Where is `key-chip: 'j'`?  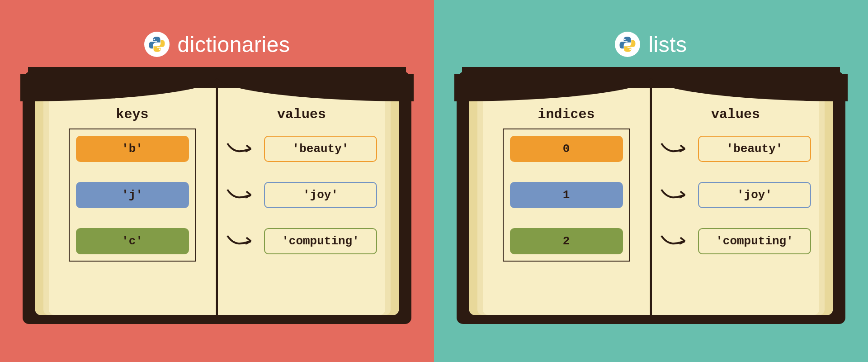 key-chip: 'j' is located at coordinates (132, 195).